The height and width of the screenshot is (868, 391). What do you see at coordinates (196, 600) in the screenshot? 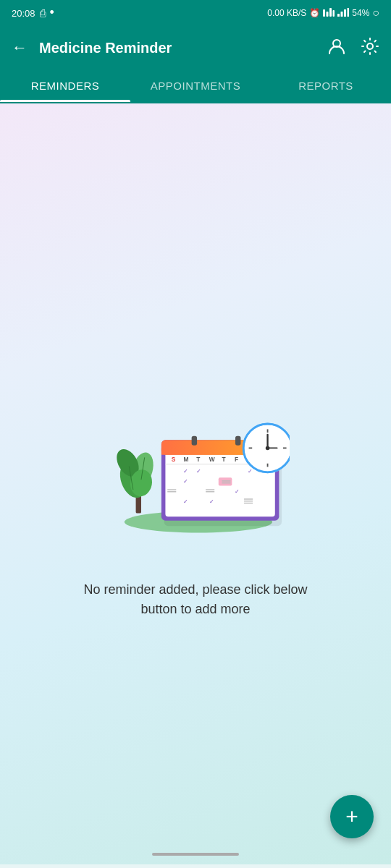
I see `empty-state-message: No reminder added, please click below bu…` at bounding box center [196, 600].